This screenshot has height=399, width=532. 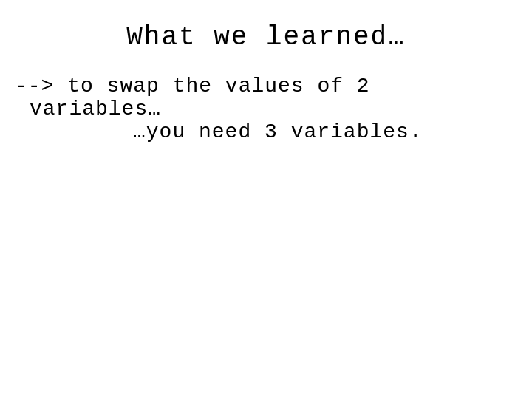 What do you see at coordinates (278, 132) in the screenshot?
I see `content-line-3: …you need 3 variables.` at bounding box center [278, 132].